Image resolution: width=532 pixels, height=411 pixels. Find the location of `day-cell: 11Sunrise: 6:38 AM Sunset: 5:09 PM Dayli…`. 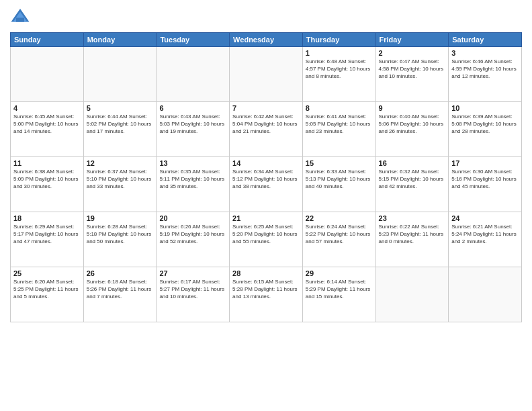

day-cell: 11Sunrise: 6:38 AM Sunset: 5:09 PM Dayli… is located at coordinates (47, 185).